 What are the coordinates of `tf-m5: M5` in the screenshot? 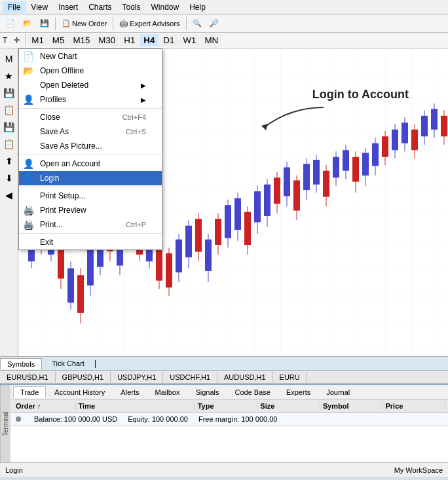 It's located at (59, 41).